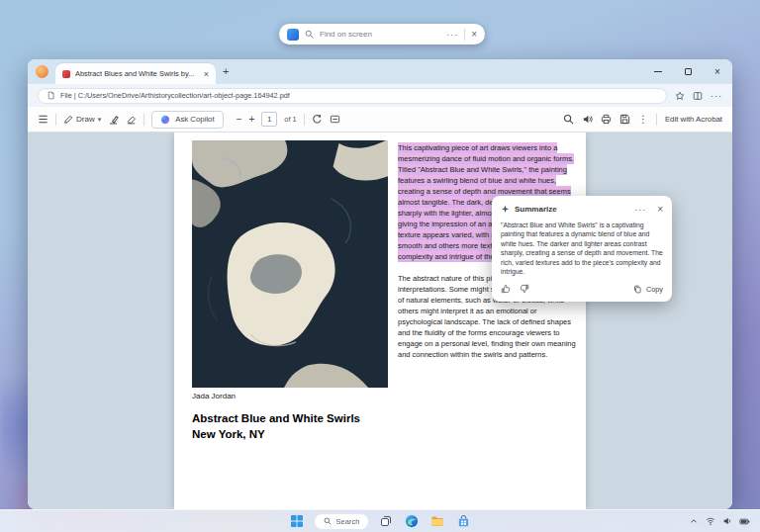  What do you see at coordinates (694, 119) in the screenshot?
I see `edit-with-acrobat-button: Edit with Acrobat` at bounding box center [694, 119].